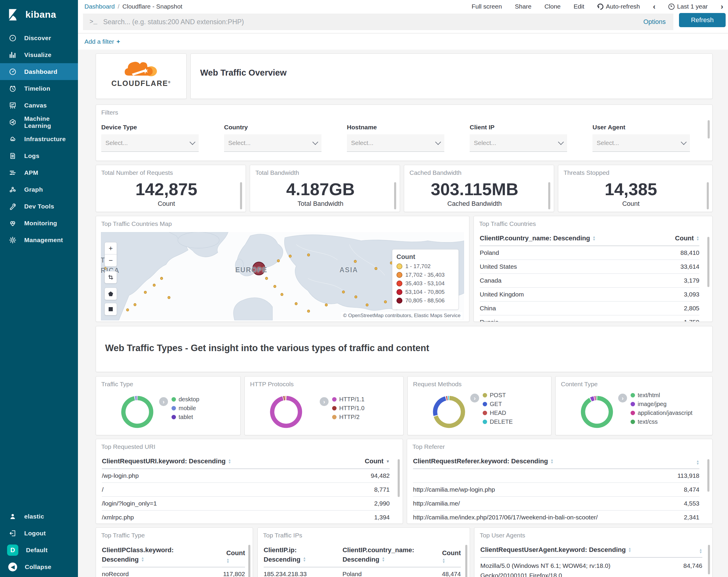  What do you see at coordinates (498, 413) in the screenshot?
I see `legend-item: HEAD` at bounding box center [498, 413].